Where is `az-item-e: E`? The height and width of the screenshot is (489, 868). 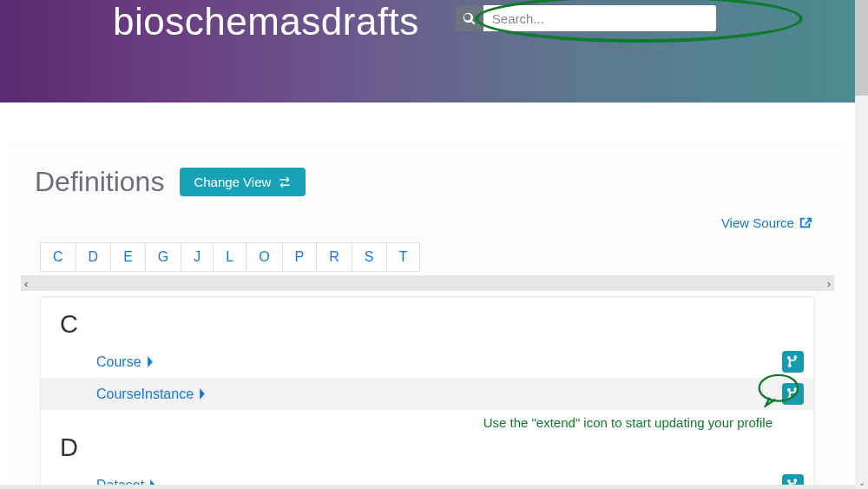 az-item-e: E is located at coordinates (128, 257).